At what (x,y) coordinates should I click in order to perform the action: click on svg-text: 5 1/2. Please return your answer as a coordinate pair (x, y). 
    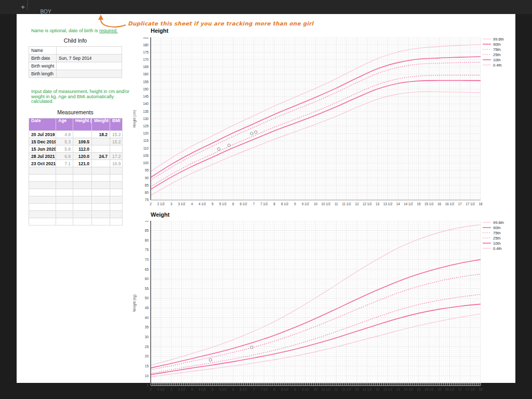
    Looking at the image, I should click on (223, 204).